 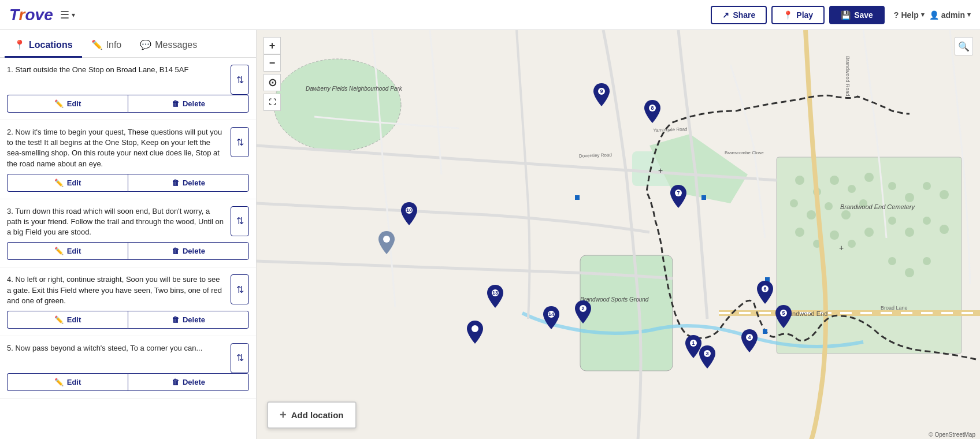 What do you see at coordinates (117, 351) in the screenshot?
I see `location-text: 5. Now pass beyond a witch's steed, To a…` at bounding box center [117, 351].